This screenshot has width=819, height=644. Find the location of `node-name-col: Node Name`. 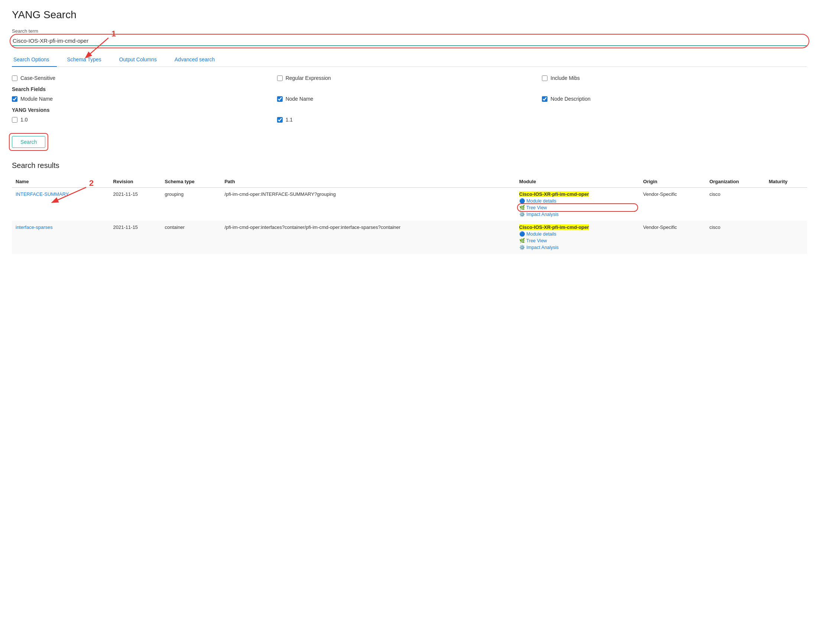

node-name-col: Node Name is located at coordinates (410, 99).